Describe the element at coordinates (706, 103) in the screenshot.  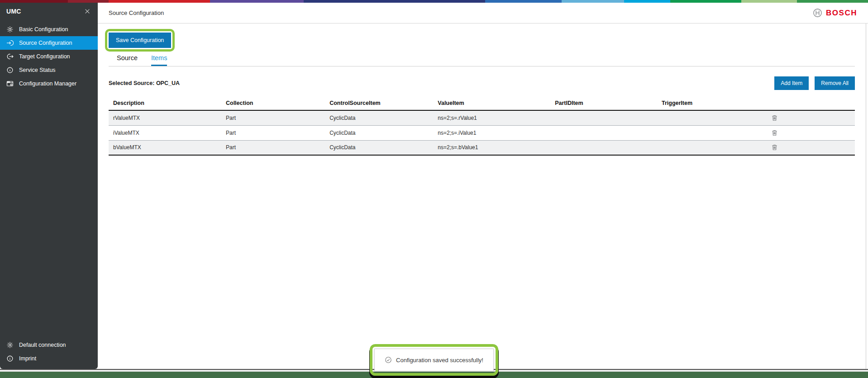
I see `col-triggeritem: TriggerItem` at that location.